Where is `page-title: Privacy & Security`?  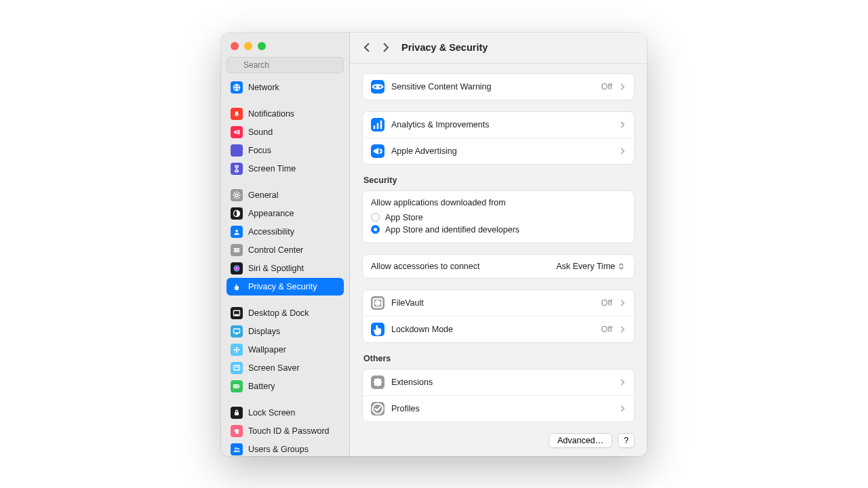 page-title: Privacy & Security is located at coordinates (445, 47).